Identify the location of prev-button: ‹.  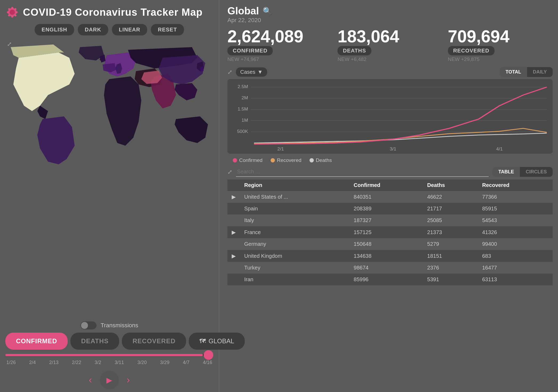
(90, 380).